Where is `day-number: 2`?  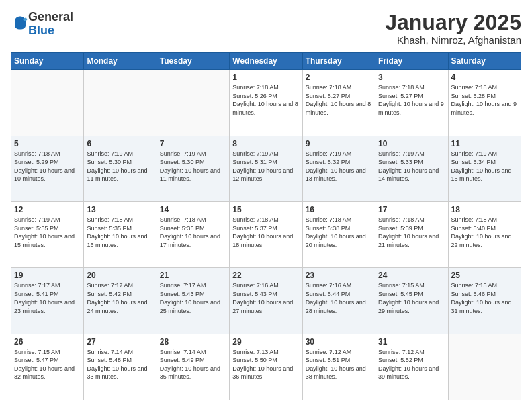
day-number: 2 is located at coordinates (339, 77).